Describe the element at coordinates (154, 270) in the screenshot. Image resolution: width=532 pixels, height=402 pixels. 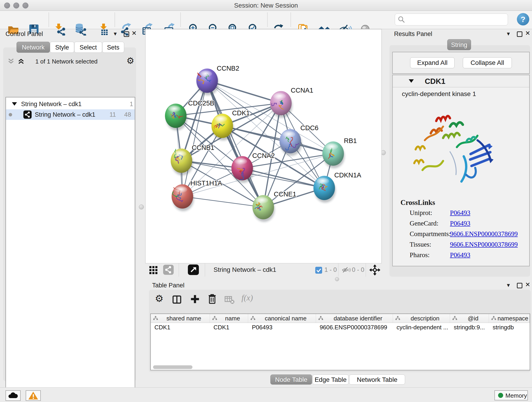
I see `birdseye-grid-icon` at that location.